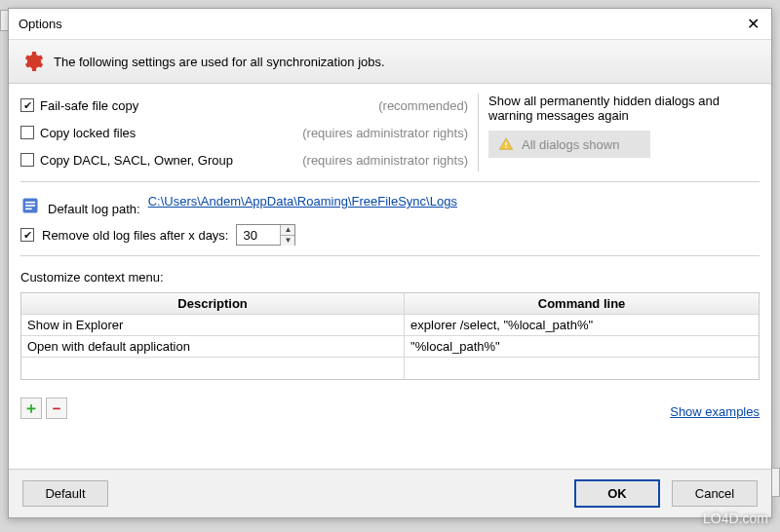 This screenshot has height=532, width=780. Describe the element at coordinates (213, 304) in the screenshot. I see `col-description: Description` at that location.